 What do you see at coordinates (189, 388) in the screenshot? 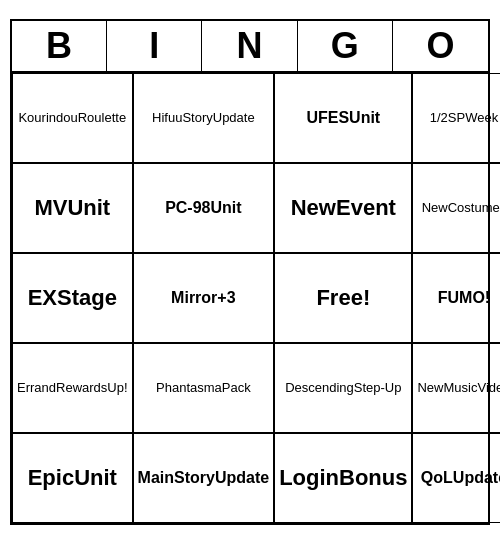
I see `cell-text: Phantasma` at bounding box center [189, 388].